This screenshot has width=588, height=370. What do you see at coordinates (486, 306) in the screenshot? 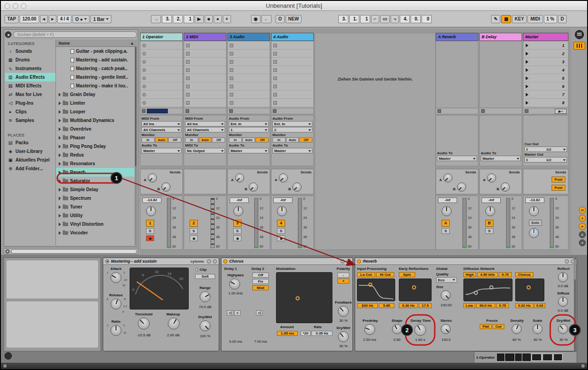
I see `low-freq-value: 90.0 Hz` at bounding box center [486, 306].